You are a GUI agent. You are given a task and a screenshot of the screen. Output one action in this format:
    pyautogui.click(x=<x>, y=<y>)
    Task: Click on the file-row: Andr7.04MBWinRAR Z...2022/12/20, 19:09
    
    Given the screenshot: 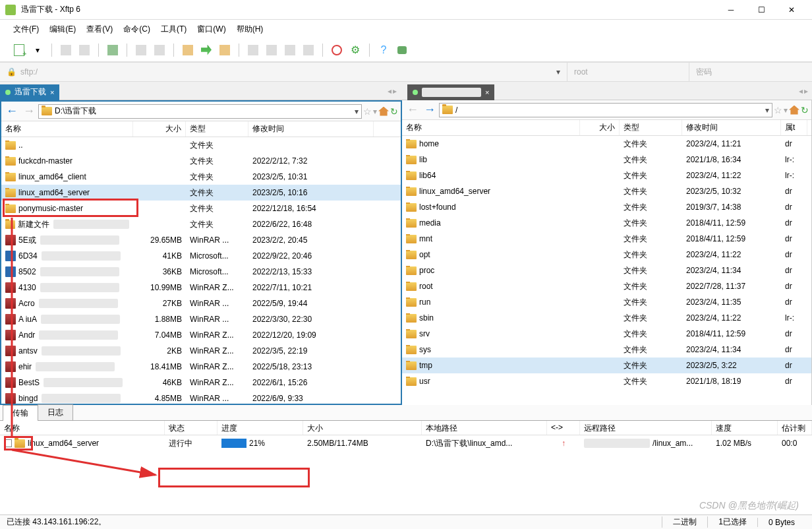 What is the action you would take?
    pyautogui.click(x=201, y=335)
    